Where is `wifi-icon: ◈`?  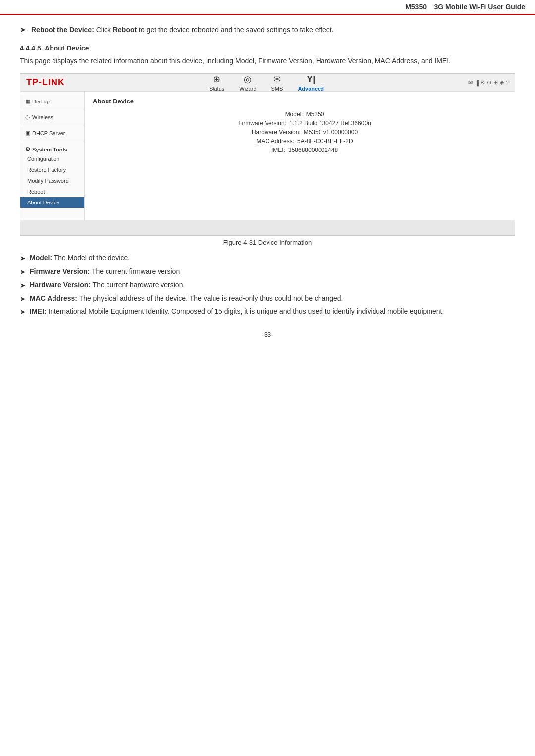 wifi-icon: ◈ is located at coordinates (502, 82).